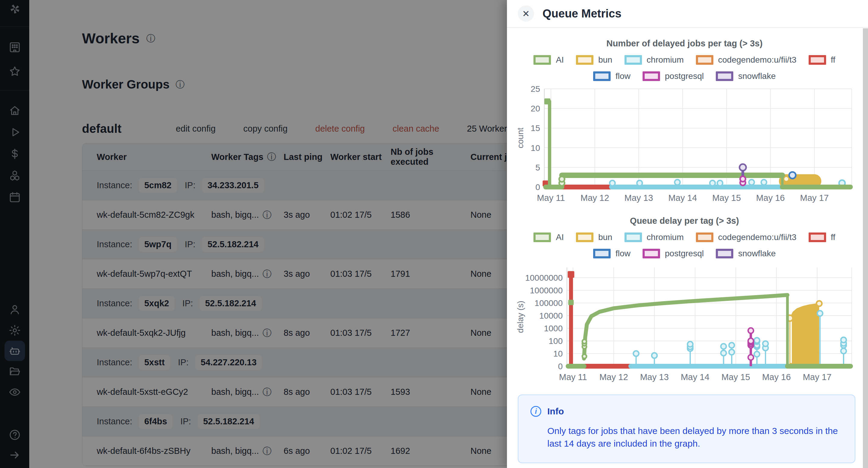 The height and width of the screenshot is (468, 868). Describe the element at coordinates (685, 303) in the screenshot. I see `queue-delay-chart: Queue delay per tag (> 3s)AIbunchromiumc…` at that location.